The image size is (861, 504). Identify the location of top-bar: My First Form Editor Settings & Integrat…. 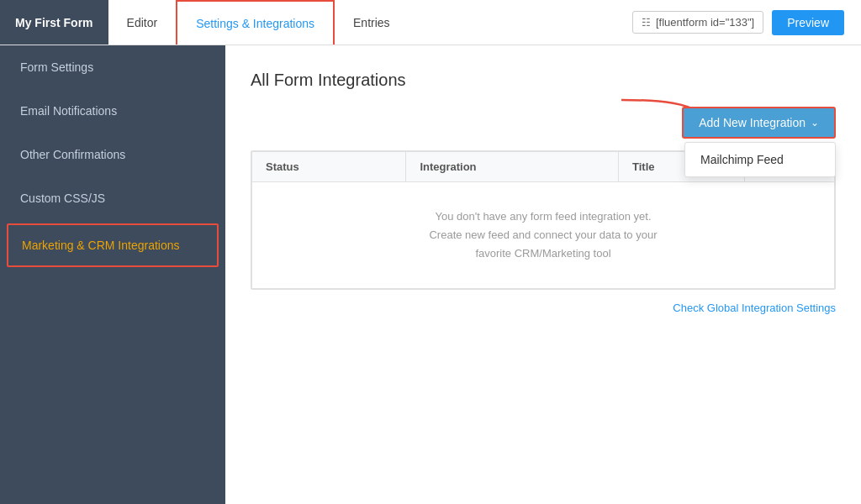
(430, 23).